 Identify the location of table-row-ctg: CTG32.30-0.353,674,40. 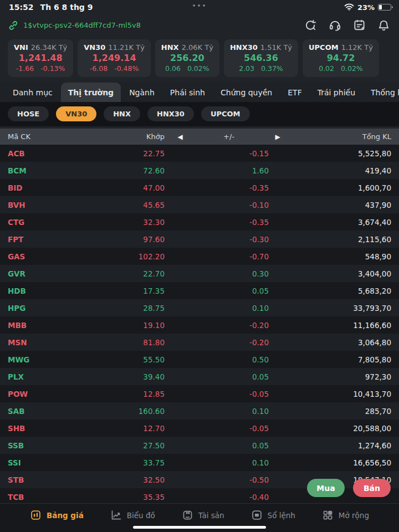
(200, 222).